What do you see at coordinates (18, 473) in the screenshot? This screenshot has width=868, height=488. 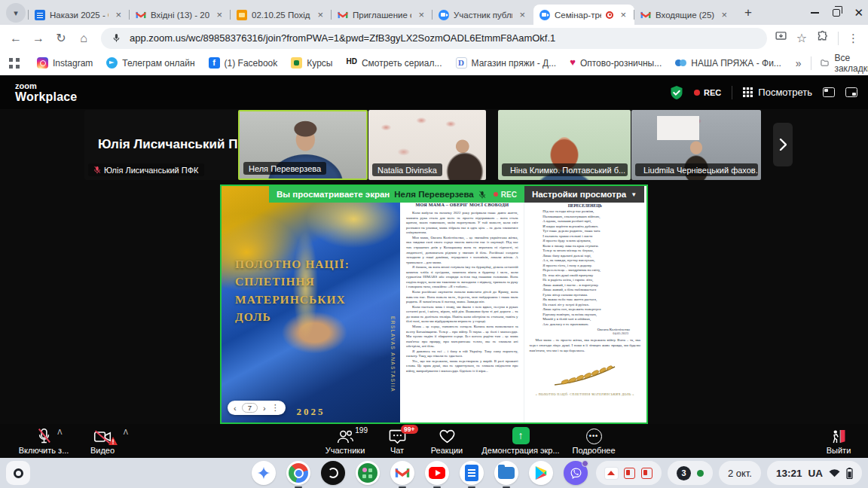 I see `launcher-button` at bounding box center [18, 473].